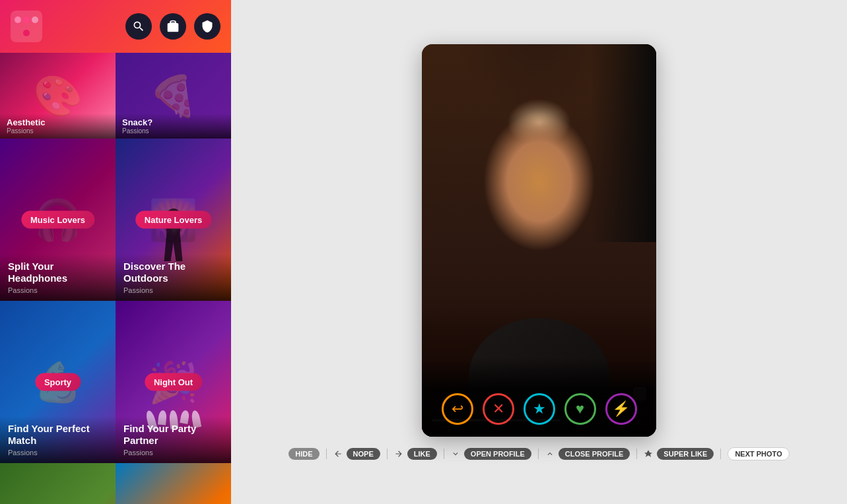 The image size is (847, 504). Describe the element at coordinates (399, 454) in the screenshot. I see `like-arrow-icon` at that location.